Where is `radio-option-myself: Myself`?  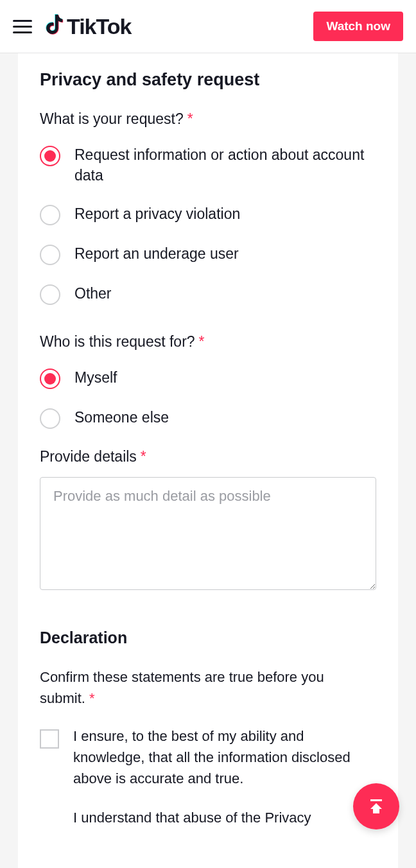 radio-option-myself: Myself is located at coordinates (208, 378).